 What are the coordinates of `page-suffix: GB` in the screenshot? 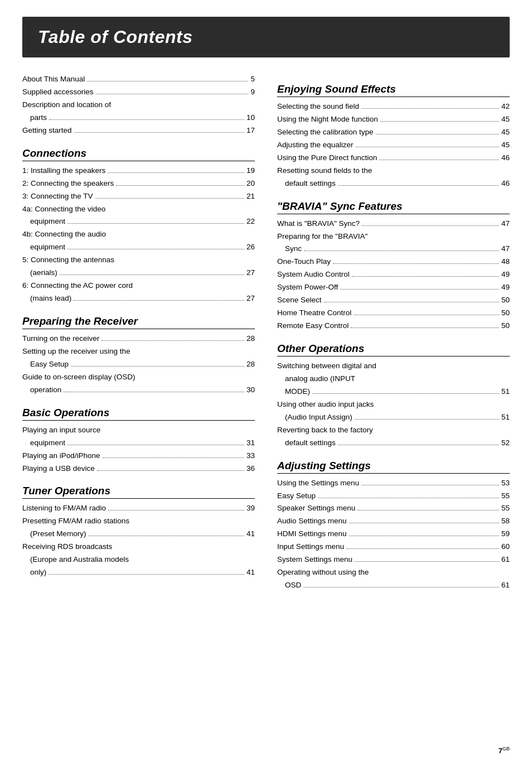 It's located at (506, 749).